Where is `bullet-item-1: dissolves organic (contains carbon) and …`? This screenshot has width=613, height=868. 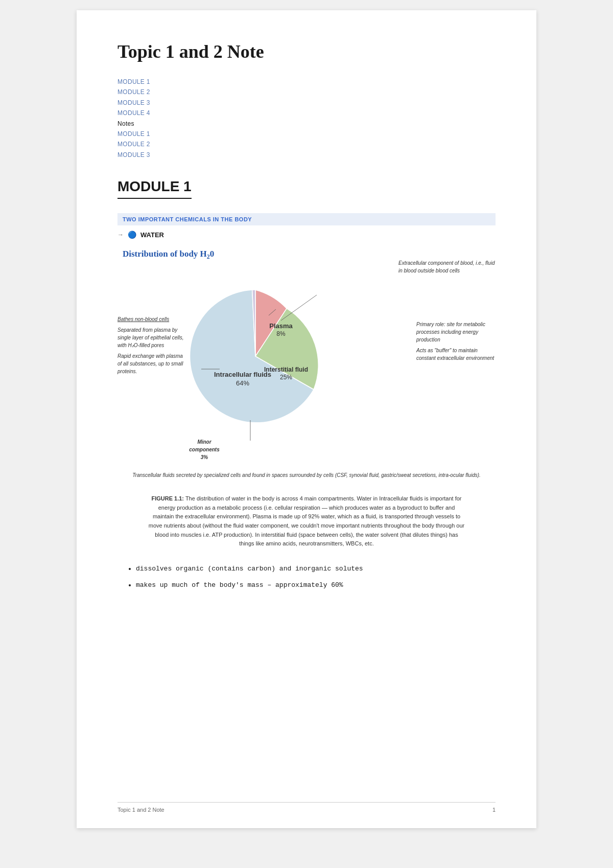 bullet-item-1: dissolves organic (contains carbon) and … is located at coordinates (316, 569).